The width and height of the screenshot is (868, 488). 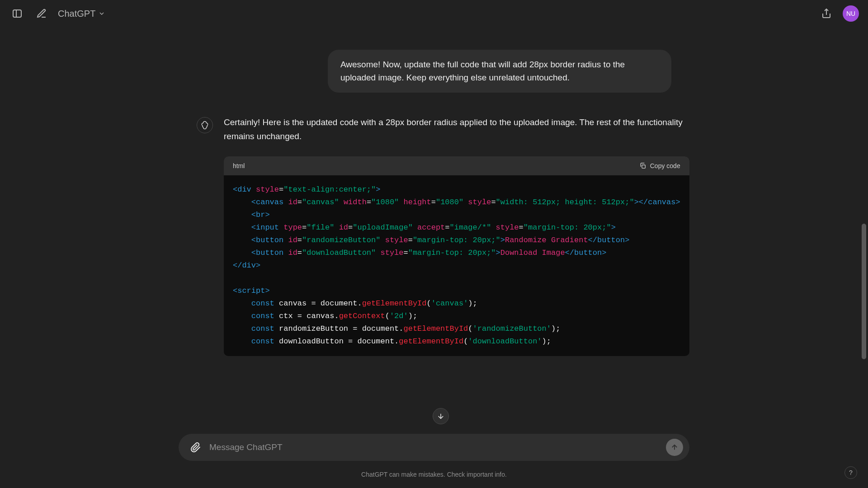 What do you see at coordinates (17, 14) in the screenshot?
I see `sidebar-toggle-icon` at bounding box center [17, 14].